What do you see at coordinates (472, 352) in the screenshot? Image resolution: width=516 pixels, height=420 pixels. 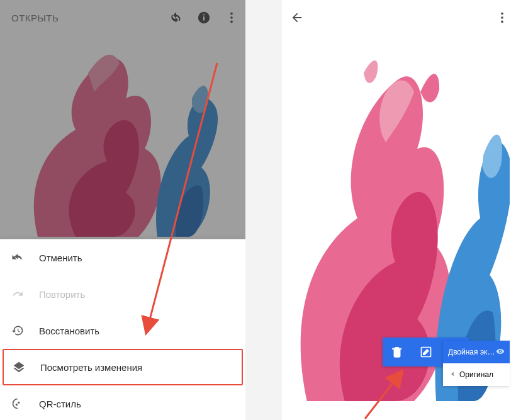 I see `layer-label: Двойная экс…` at bounding box center [472, 352].